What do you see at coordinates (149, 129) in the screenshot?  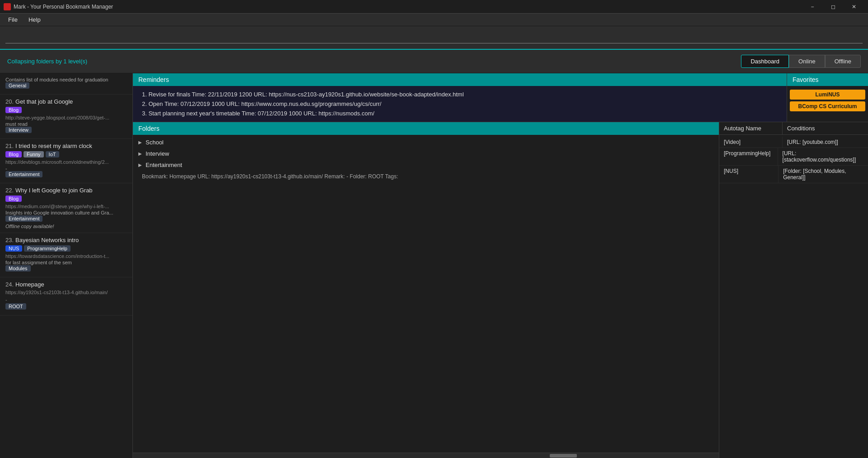 I see `folders-title: Folders` at bounding box center [149, 129].